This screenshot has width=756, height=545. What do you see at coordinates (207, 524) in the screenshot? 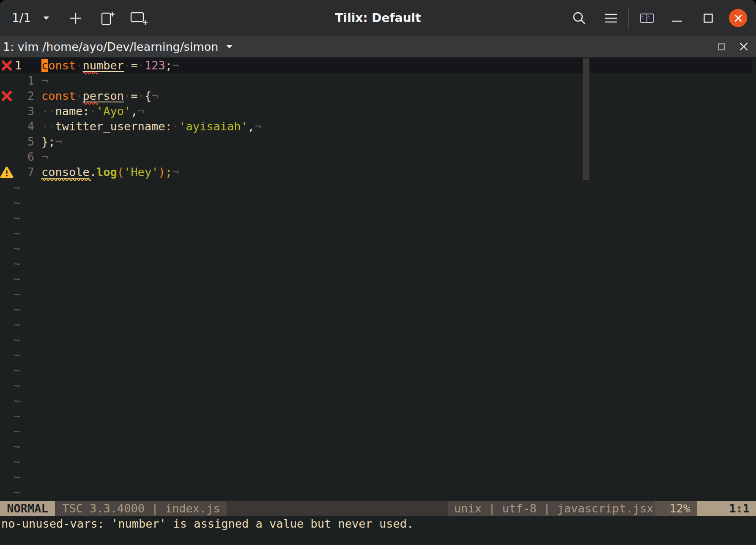
I see `vim-message-line: no-unused-vars: 'number' is assigned a v…` at bounding box center [207, 524].